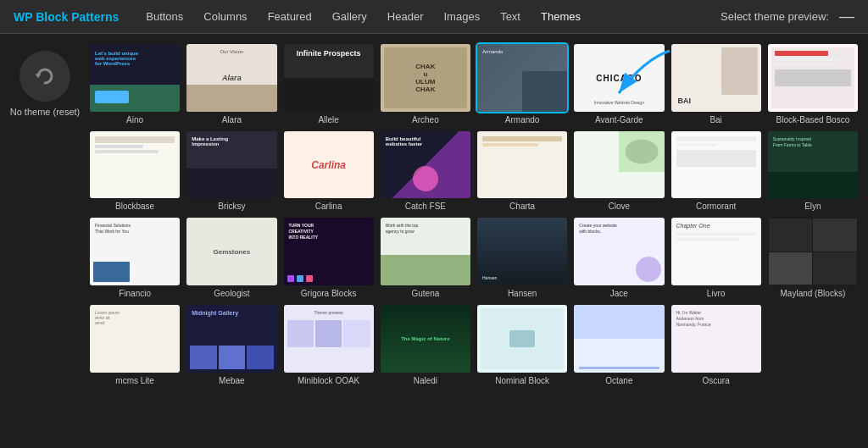  What do you see at coordinates (716, 120) in the screenshot?
I see `theme-bai-label: Bai` at bounding box center [716, 120].